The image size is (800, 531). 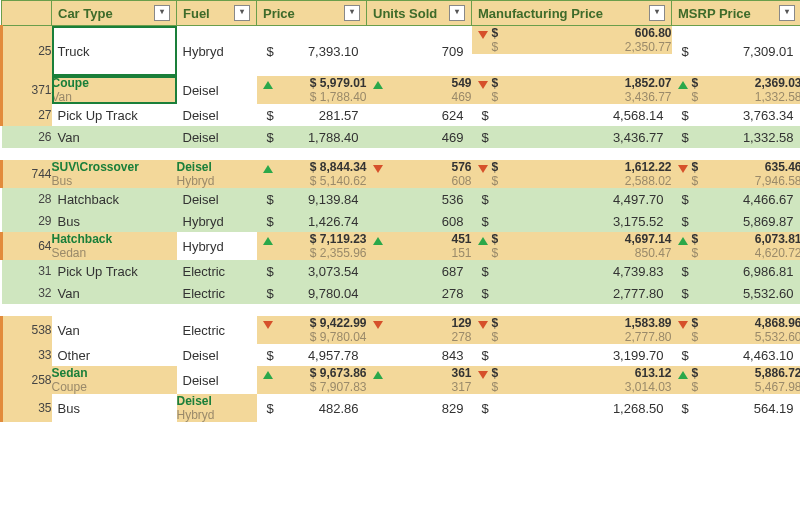 What do you see at coordinates (402, 199) in the screenshot?
I see `table-row: 28 HatchbackDeisel $9,139.84 536 $4,497.…` at bounding box center [402, 199].